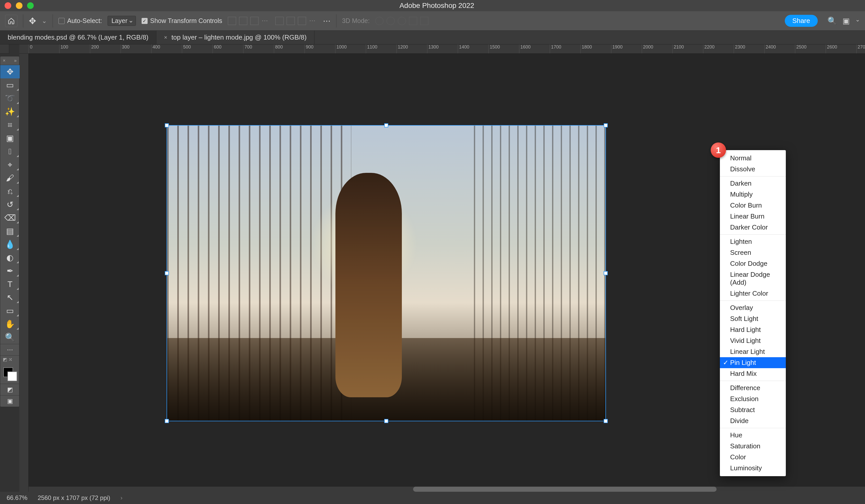 This screenshot has height=504, width=865. I want to click on minimize-window-button, so click(19, 5).